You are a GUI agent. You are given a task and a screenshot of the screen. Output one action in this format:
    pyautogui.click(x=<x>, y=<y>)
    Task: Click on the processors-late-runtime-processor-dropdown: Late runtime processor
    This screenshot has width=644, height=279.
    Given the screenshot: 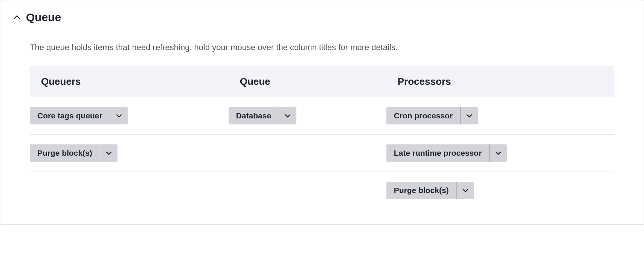 What is the action you would take?
    pyautogui.click(x=447, y=153)
    